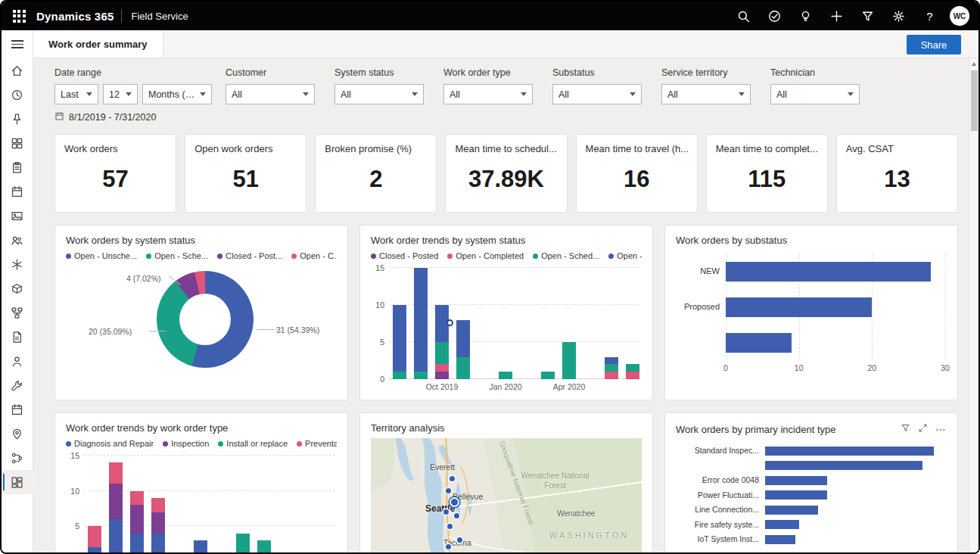  Describe the element at coordinates (743, 16) in the screenshot. I see `search-icon` at that location.